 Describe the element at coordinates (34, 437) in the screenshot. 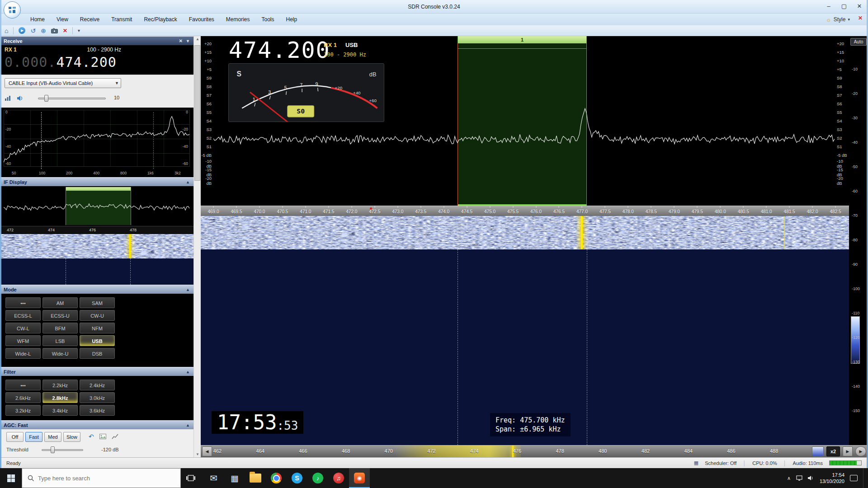

I see `agc-button-fast: Fast` at that location.